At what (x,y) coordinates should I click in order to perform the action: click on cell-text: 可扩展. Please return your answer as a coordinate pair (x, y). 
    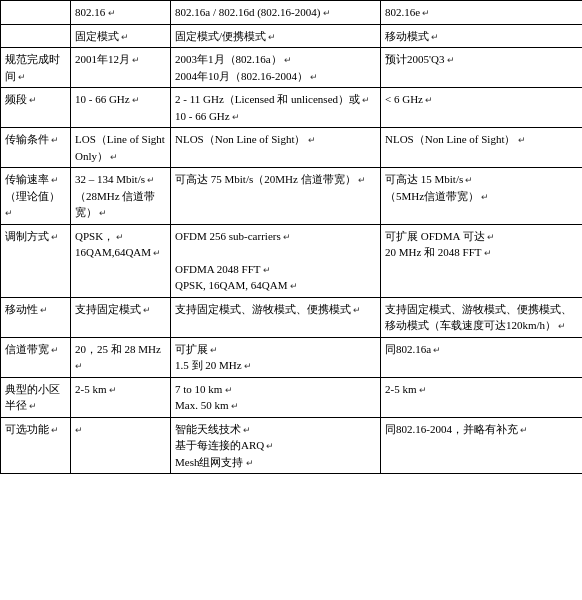
    Looking at the image, I should click on (192, 349).